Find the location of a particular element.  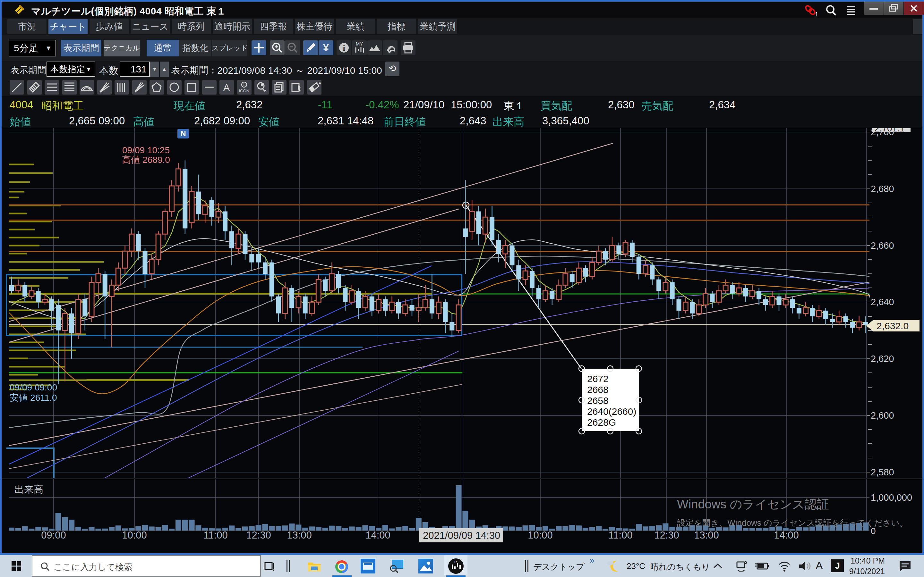

svg-text: ICON is located at coordinates (244, 91).